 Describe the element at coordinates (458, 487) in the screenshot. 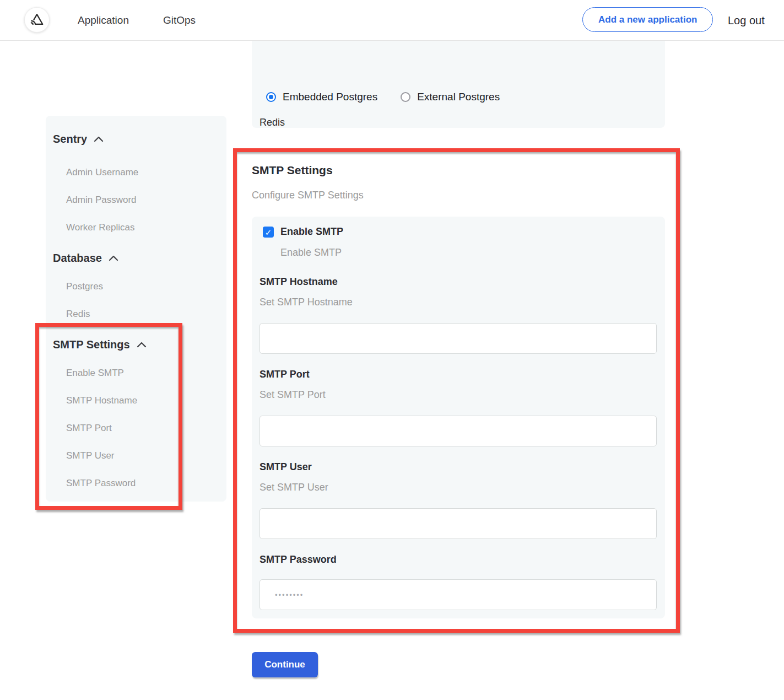

I see `smtp-user-helper: Set SMTP User` at that location.